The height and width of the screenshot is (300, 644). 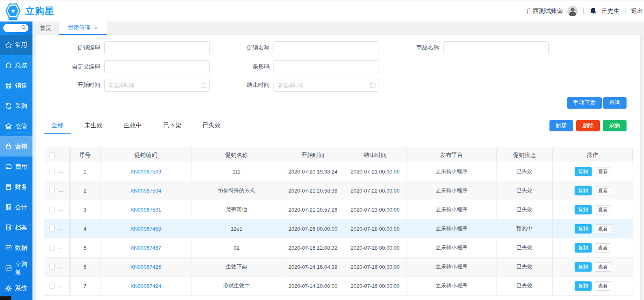 I want to click on page-tab: 拼团管理 ×, so click(x=83, y=28).